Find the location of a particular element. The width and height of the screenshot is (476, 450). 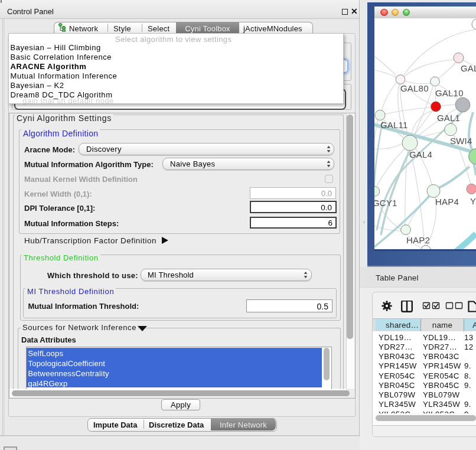

svg-text: GAL7 is located at coordinates (468, 69).